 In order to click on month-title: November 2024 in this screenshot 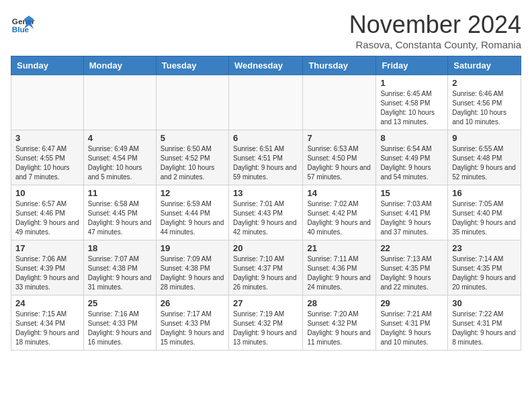, I will do `click(435, 25)`.